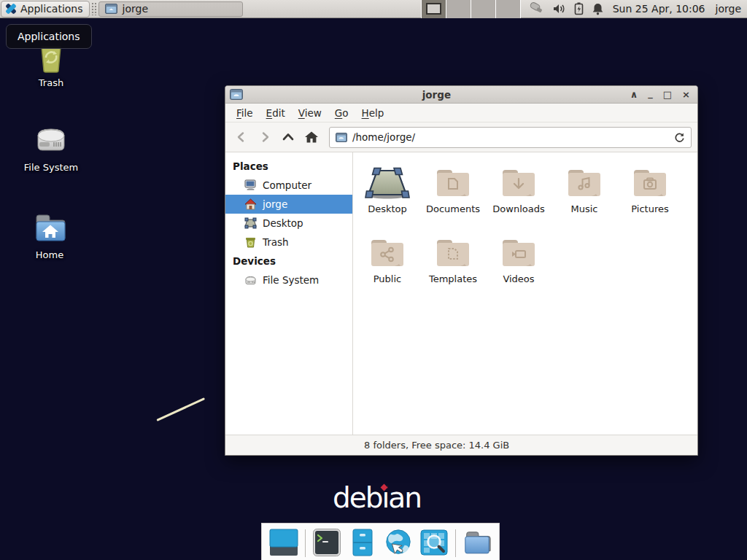  I want to click on file-item-pictures: Pictures, so click(650, 196).